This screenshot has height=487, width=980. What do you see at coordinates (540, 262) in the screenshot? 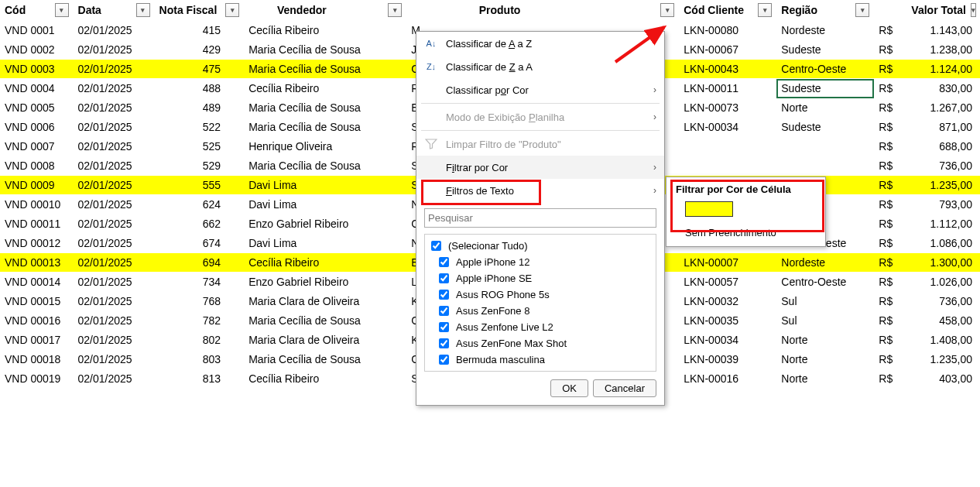
I see `filter-item: Apple iPhone 12` at bounding box center [540, 262].